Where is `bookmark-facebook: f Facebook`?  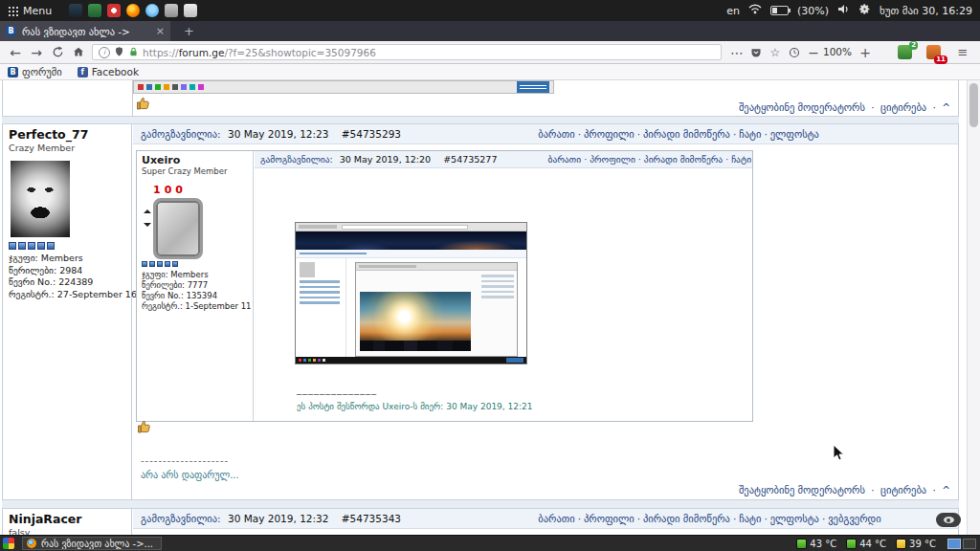
bookmark-facebook: f Facebook is located at coordinates (108, 72).